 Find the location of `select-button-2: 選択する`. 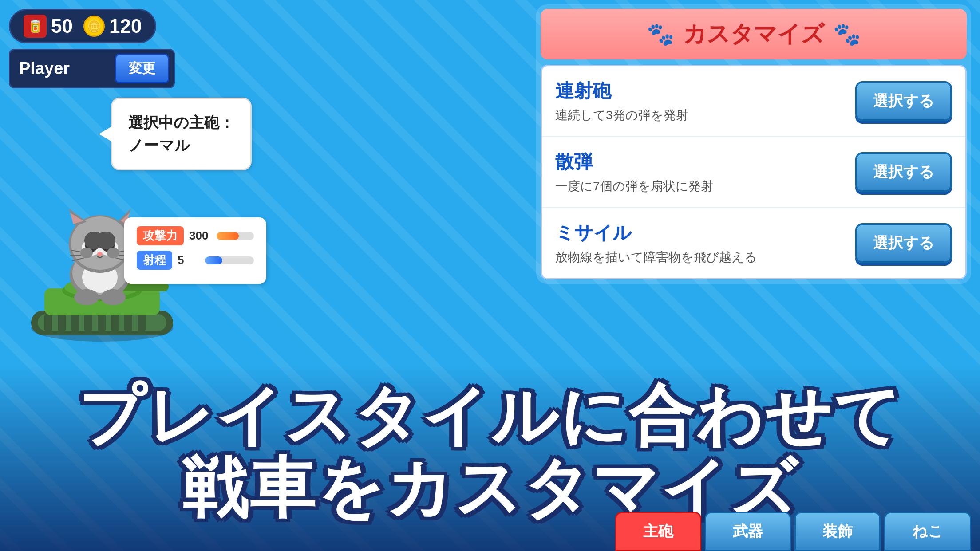

select-button-2: 選択する is located at coordinates (904, 243).